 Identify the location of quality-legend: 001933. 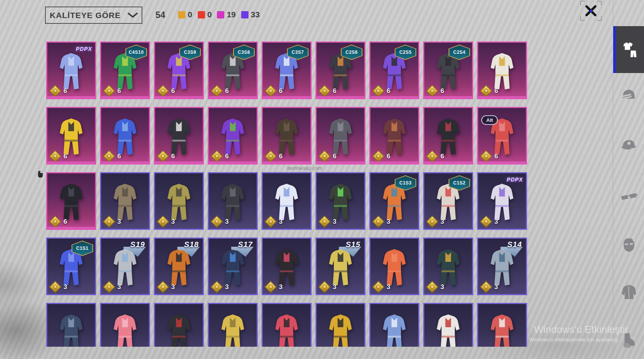
(219, 15).